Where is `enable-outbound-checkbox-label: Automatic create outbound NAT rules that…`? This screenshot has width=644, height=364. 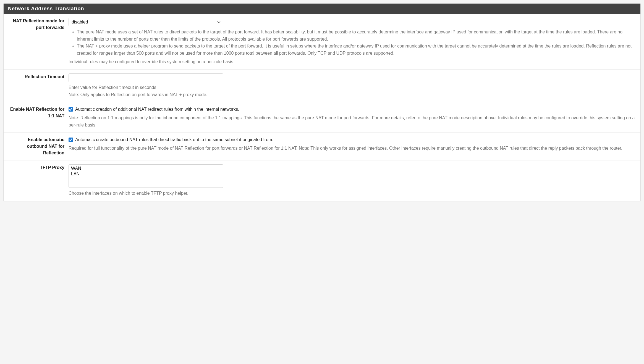 enable-outbound-checkbox-label: Automatic create outbound NAT rules that… is located at coordinates (174, 140).